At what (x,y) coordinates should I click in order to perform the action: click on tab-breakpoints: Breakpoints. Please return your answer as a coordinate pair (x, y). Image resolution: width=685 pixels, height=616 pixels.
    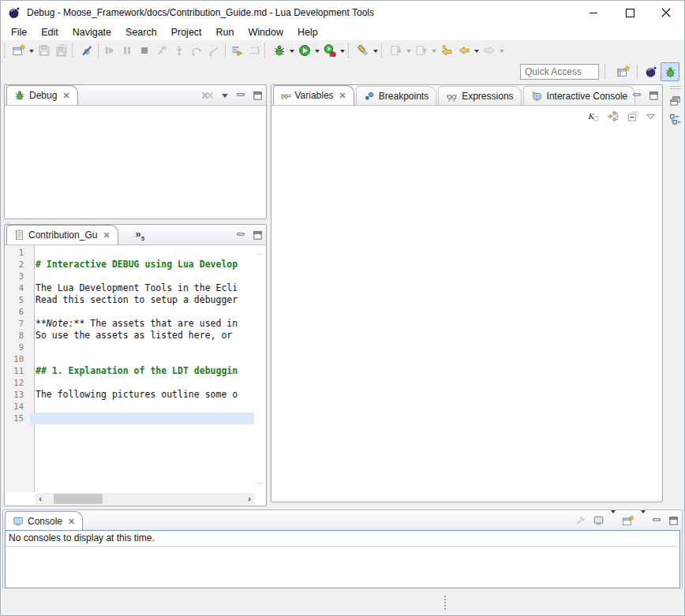
    Looking at the image, I should click on (396, 95).